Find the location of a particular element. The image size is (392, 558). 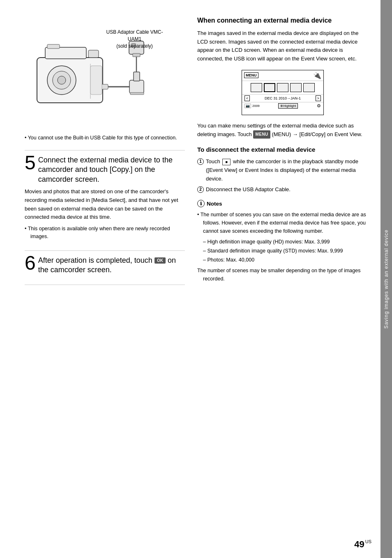

bottom-divider is located at coordinates (105, 285).